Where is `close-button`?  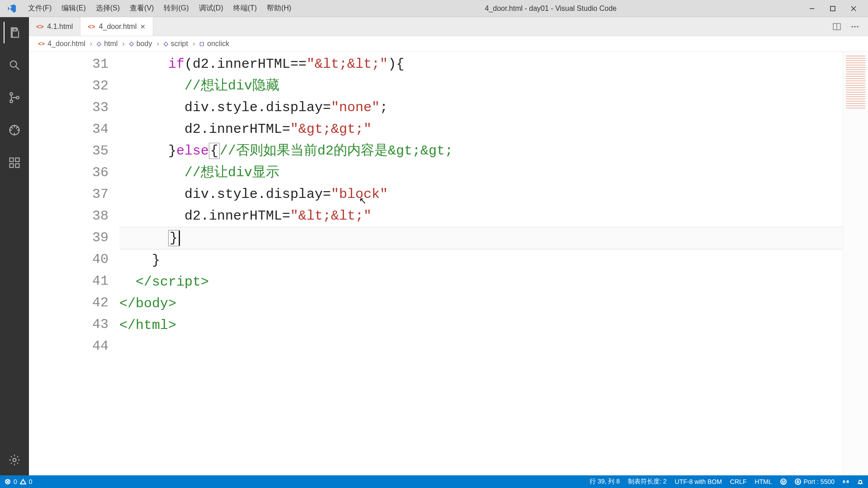
close-button is located at coordinates (854, 9).